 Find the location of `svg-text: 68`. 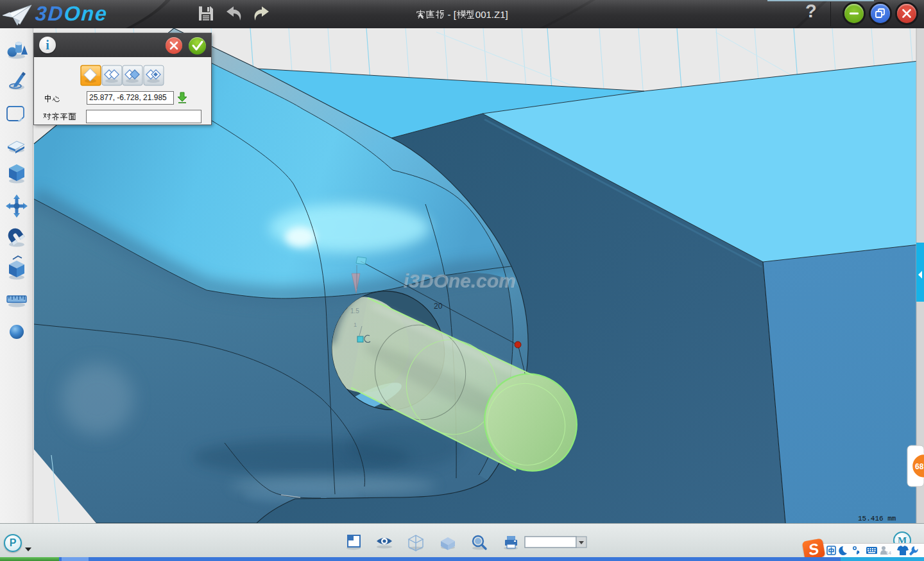

svg-text: 68 is located at coordinates (920, 467).